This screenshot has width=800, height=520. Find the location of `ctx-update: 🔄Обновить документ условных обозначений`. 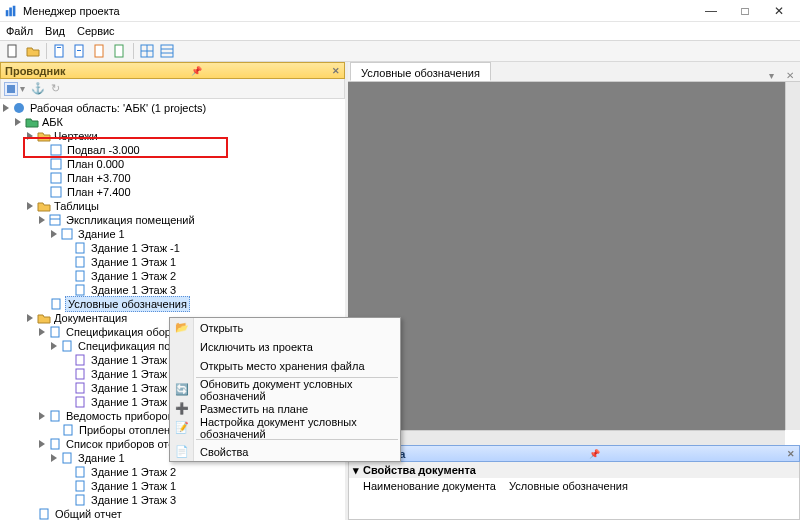

ctx-update: 🔄Обновить документ условных обозначений is located at coordinates (285, 390).